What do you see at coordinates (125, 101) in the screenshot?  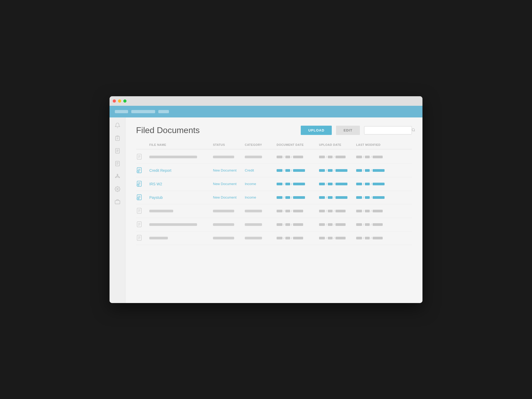 I see `maximize-button` at bounding box center [125, 101].